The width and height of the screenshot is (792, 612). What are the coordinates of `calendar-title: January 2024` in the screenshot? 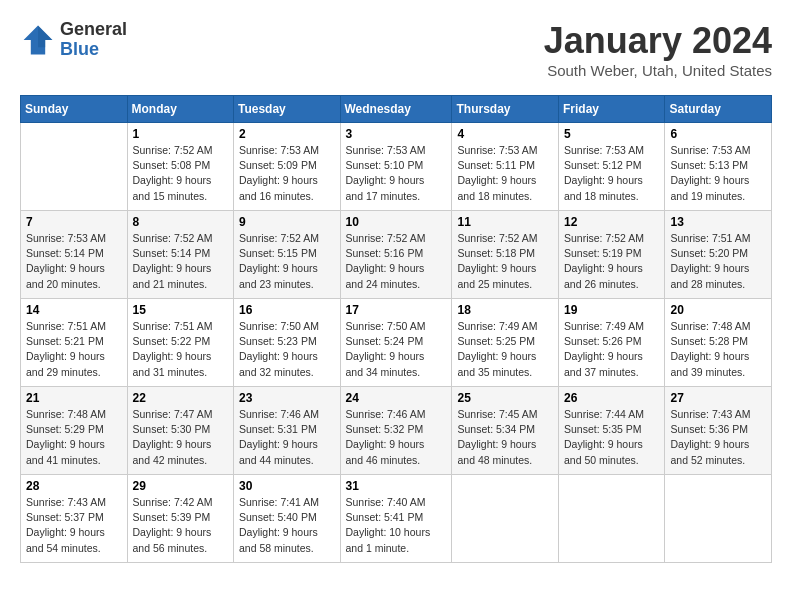 It's located at (658, 41).